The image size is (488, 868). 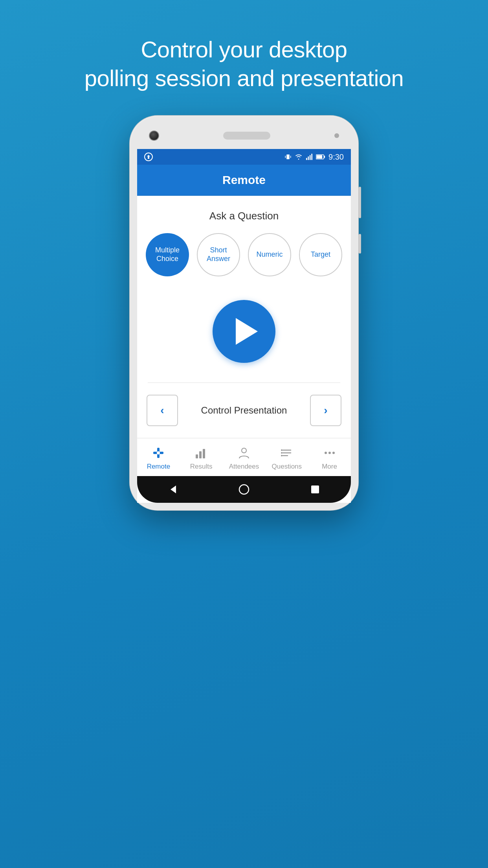 What do you see at coordinates (244, 136) in the screenshot?
I see `phone-top-area` at bounding box center [244, 136].